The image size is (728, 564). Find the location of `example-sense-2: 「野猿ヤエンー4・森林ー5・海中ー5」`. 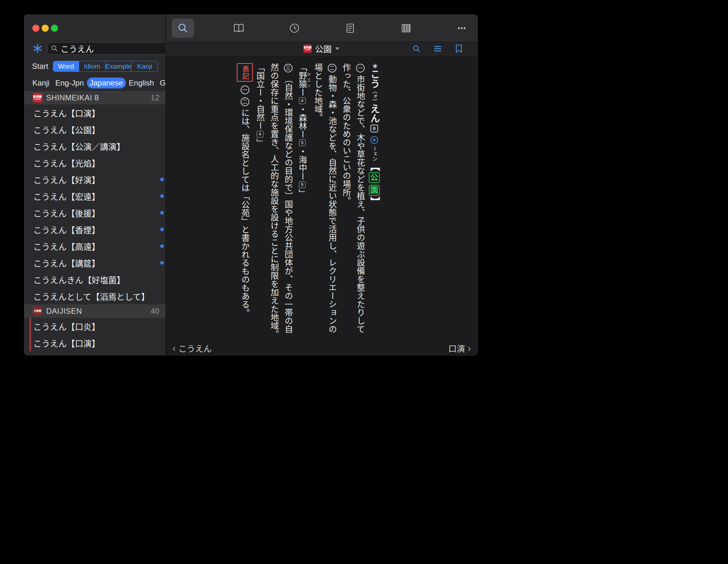

example-sense-2: 「野猿ヤエンー4・森林ー5・海中ー5」 is located at coordinates (303, 201).